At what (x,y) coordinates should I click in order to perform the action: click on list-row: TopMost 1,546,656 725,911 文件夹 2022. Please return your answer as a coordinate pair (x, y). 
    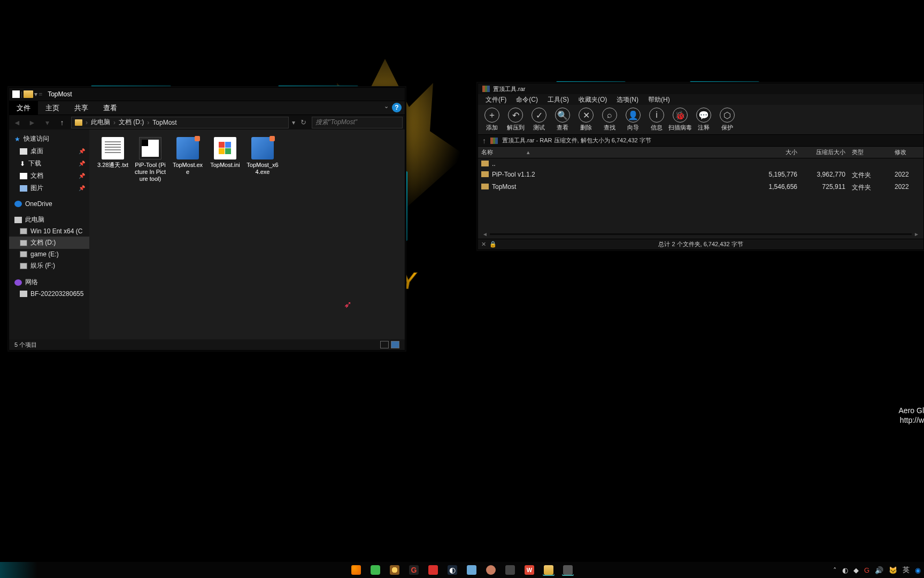
    Looking at the image, I should click on (700, 187).